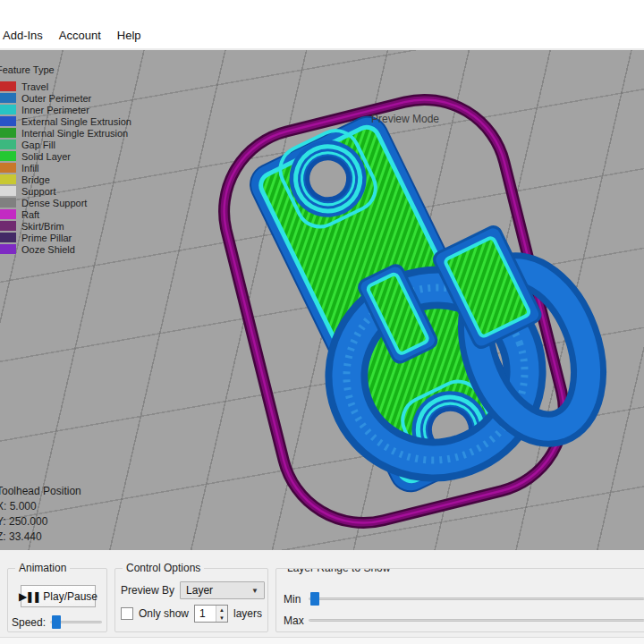 This screenshot has height=644, width=644. Describe the element at coordinates (66, 249) in the screenshot. I see `legend-item: Ooze Shield` at that location.